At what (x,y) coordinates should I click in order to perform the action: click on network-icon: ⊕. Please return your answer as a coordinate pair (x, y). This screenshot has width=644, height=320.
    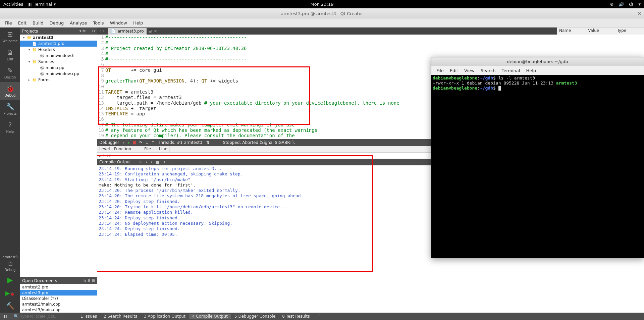
    Looking at the image, I should click on (612, 4).